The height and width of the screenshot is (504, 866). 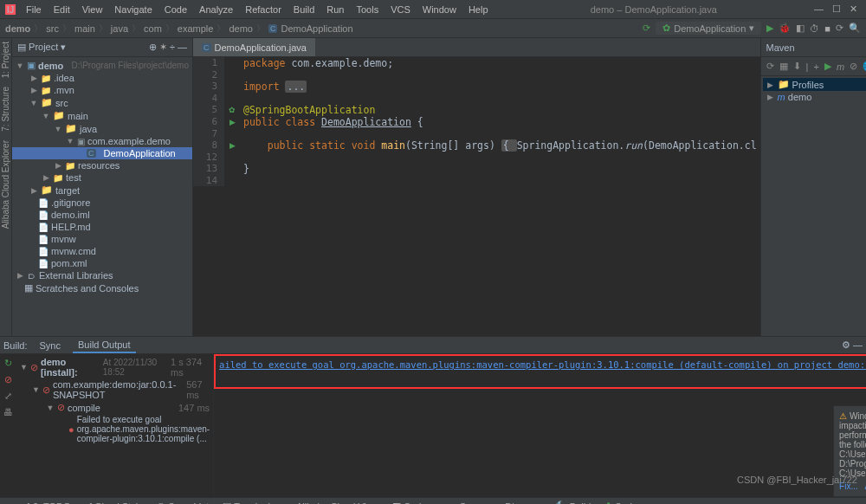 What do you see at coordinates (837, 9) in the screenshot?
I see `maximize-icon: ☐` at bounding box center [837, 9].